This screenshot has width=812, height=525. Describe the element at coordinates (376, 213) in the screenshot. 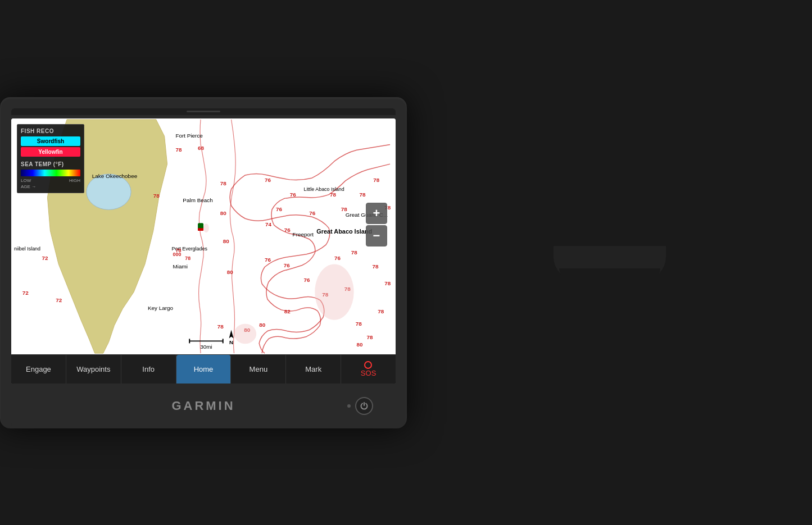

I see `zoom-in-button: +` at that location.